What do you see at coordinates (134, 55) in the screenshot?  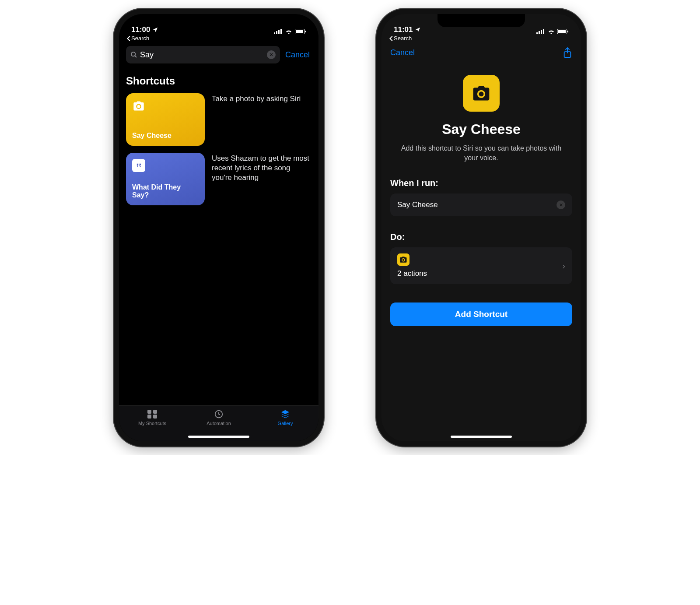 I see `search-icon` at bounding box center [134, 55].